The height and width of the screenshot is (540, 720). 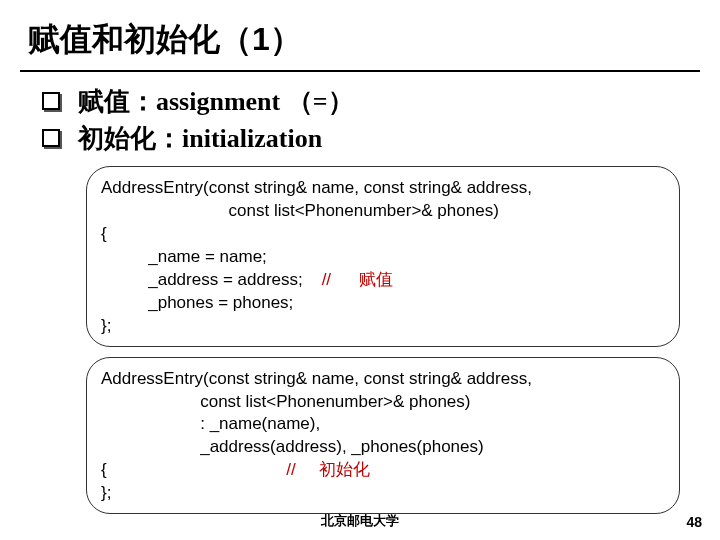 I want to click on bullet-text: 初始化：initialization, so click(x=200, y=138).